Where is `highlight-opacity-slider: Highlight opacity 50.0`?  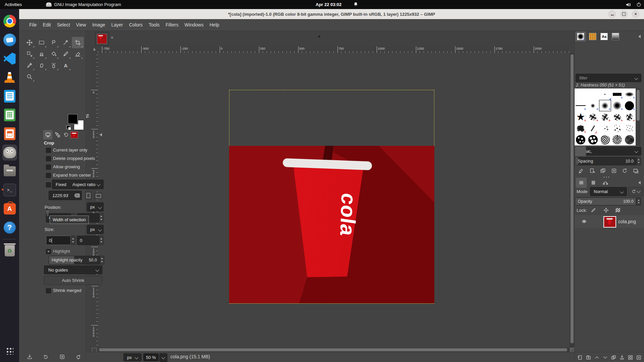
highlight-opacity-slider: Highlight opacity 50.0 is located at coordinates (74, 260).